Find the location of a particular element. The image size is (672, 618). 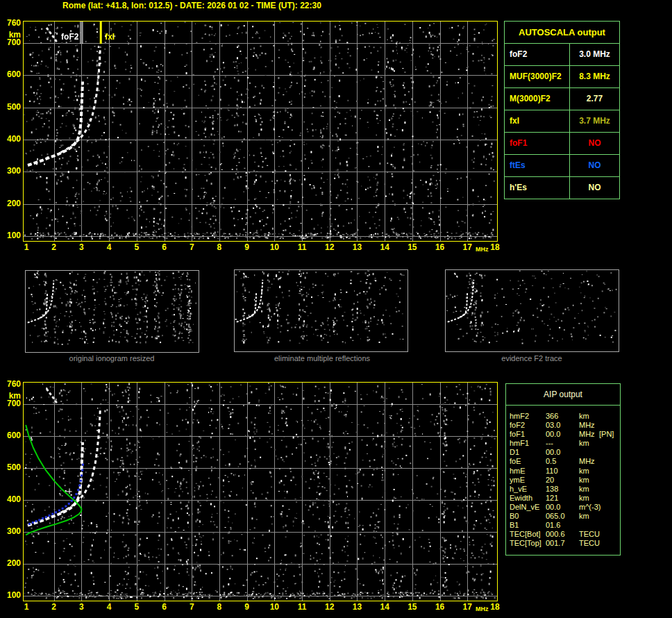

x-axis-tick-label: 11 is located at coordinates (303, 607).